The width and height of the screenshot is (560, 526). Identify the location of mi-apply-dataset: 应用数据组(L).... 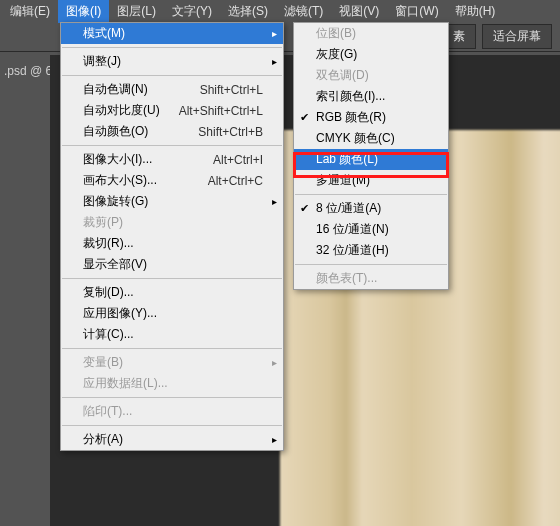
(172, 384).